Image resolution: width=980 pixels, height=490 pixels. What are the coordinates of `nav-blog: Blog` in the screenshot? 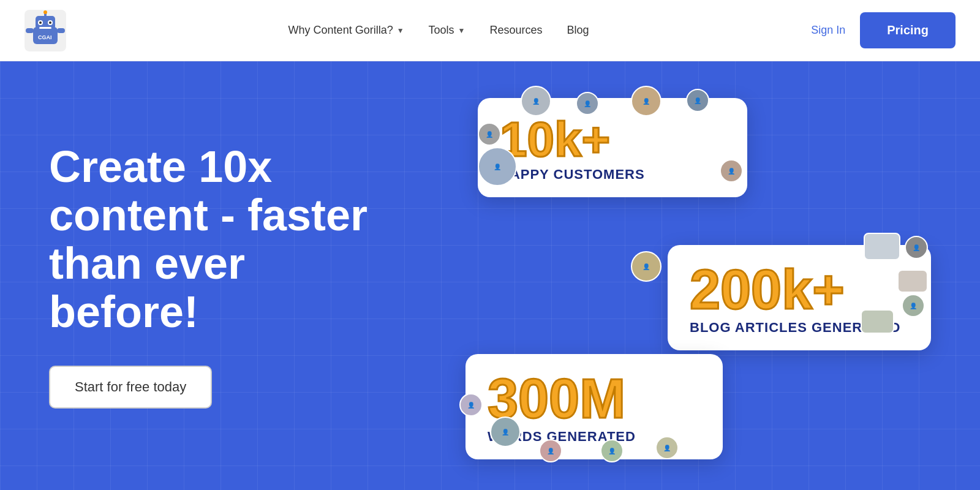 It's located at (578, 31).